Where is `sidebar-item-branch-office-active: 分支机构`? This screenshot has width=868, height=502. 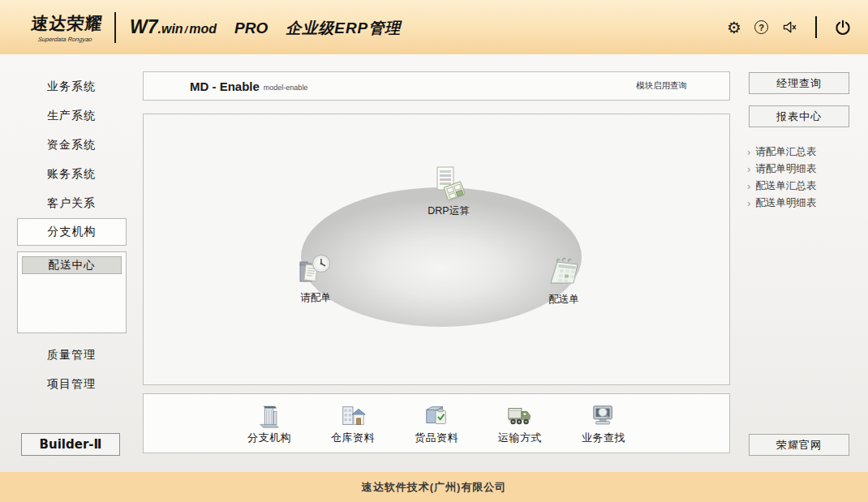 sidebar-item-branch-office-active: 分支机构 is located at coordinates (71, 232).